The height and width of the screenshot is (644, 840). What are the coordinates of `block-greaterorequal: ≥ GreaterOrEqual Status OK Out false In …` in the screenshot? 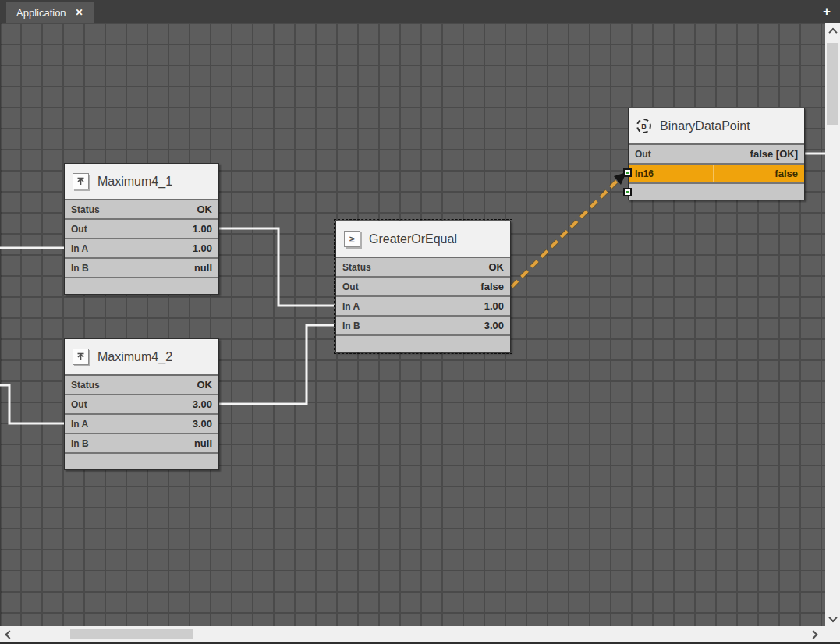 It's located at (423, 287).